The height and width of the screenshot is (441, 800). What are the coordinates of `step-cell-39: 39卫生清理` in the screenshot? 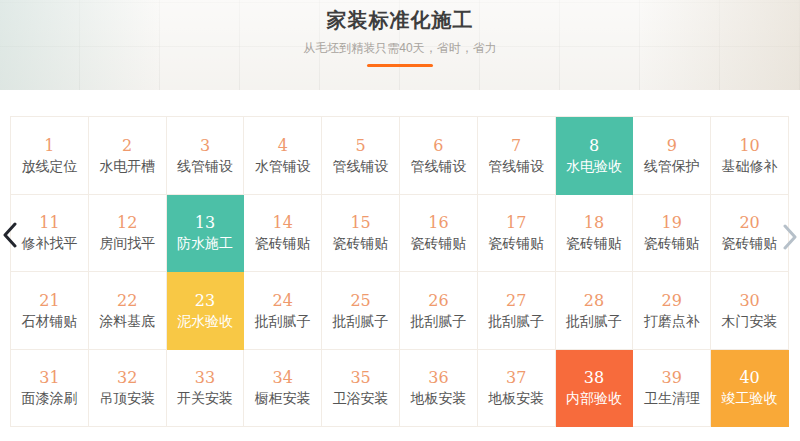 It's located at (672, 389).